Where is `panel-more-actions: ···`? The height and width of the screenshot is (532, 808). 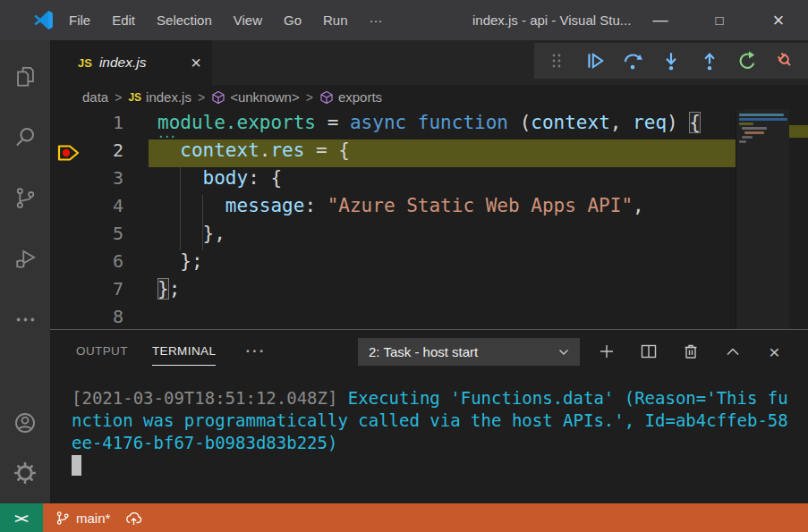 panel-more-actions: ··· is located at coordinates (256, 351).